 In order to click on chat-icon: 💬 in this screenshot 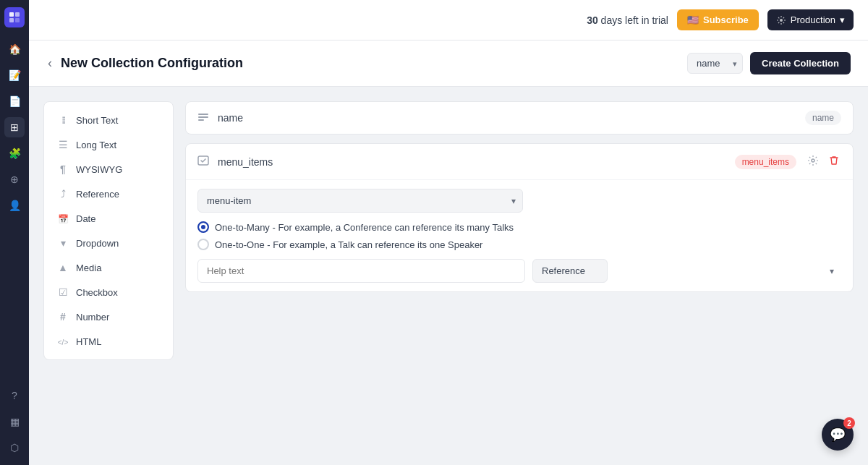, I will do `click(838, 435)`.